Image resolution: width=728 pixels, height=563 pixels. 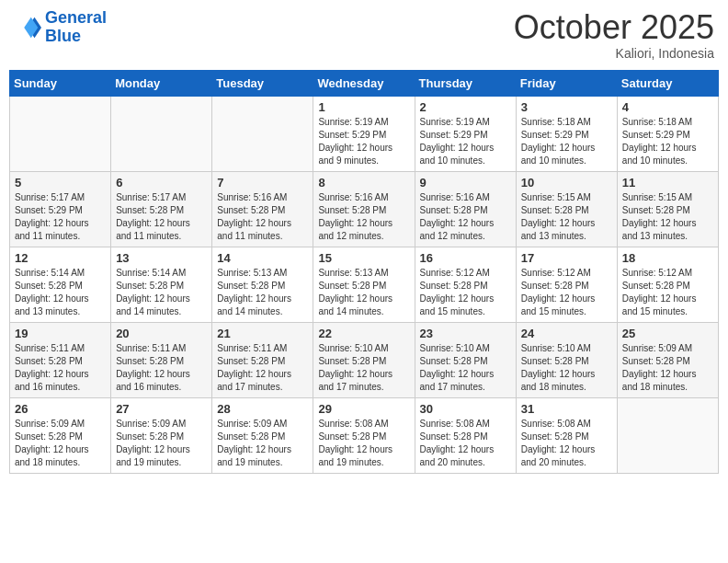 I want to click on calendar-cell: 19Sunrise: 5:11 AM Sunset: 5:28 PM Dayli…, so click(x=61, y=360).